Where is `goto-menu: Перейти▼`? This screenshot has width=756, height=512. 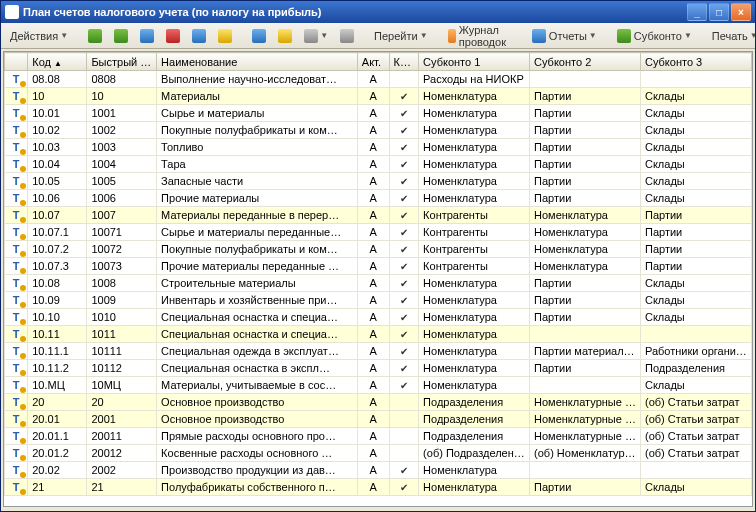
goto-menu: Перейти▼ is located at coordinates (401, 36).